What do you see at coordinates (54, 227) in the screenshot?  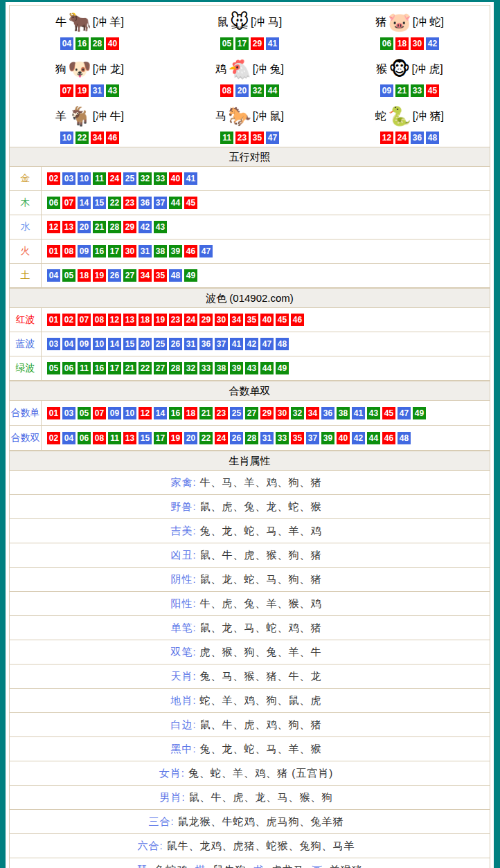 I see `number-ball: 12` at bounding box center [54, 227].